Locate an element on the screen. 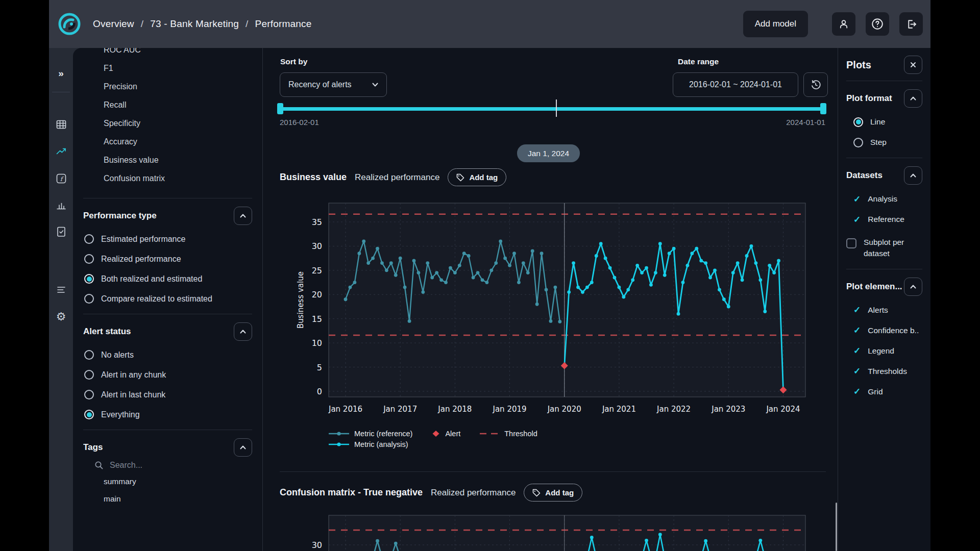  metric-item-business-value: Business value is located at coordinates (167, 160).